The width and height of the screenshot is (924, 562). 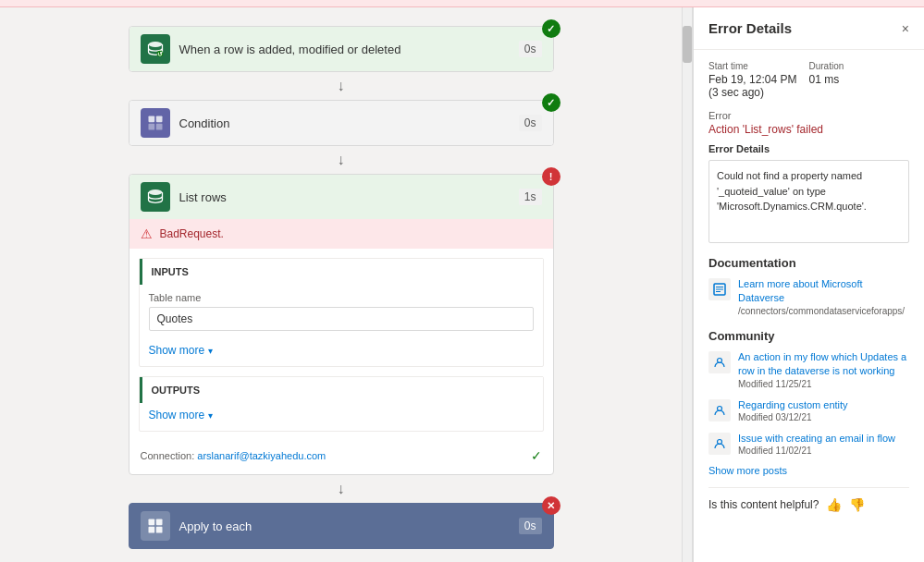 I want to click on community-item-1: An action in my flow which Updates a row…, so click(x=808, y=370).